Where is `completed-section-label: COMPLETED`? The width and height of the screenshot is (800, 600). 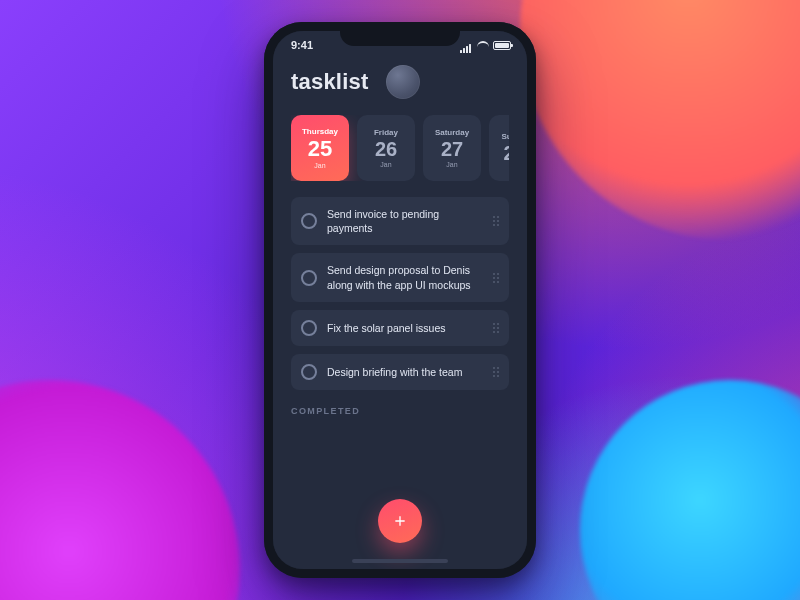
completed-section-label: COMPLETED is located at coordinates (400, 411).